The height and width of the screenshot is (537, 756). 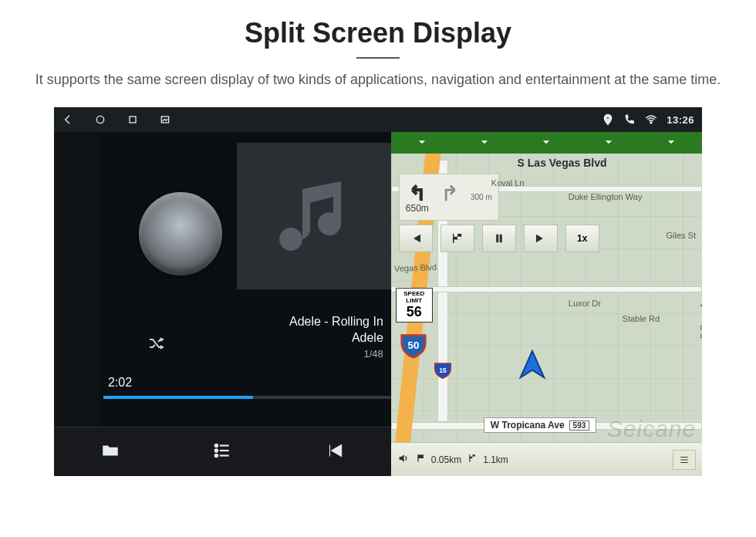 I want to click on track-info: Adele - Rolling In Adele 1/48, so click(x=336, y=337).